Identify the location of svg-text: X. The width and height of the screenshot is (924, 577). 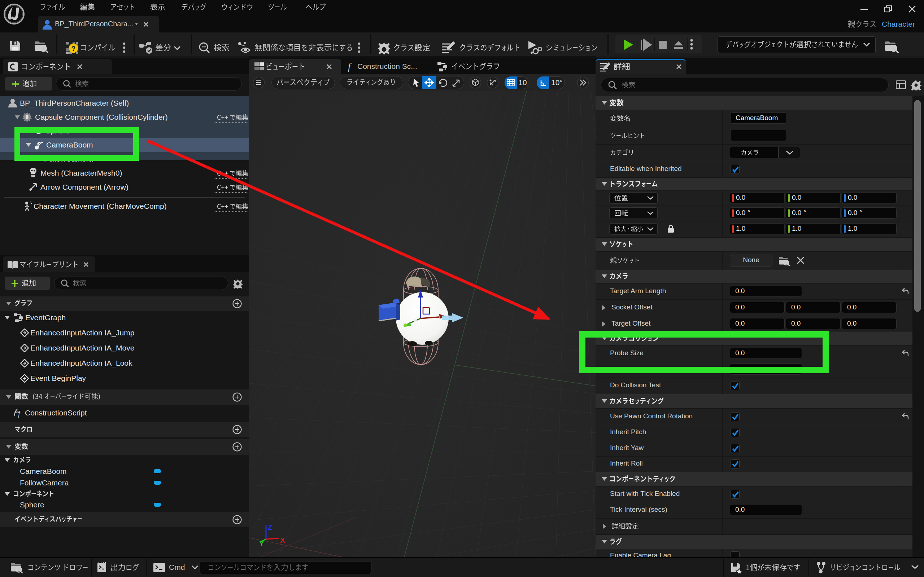
(283, 540).